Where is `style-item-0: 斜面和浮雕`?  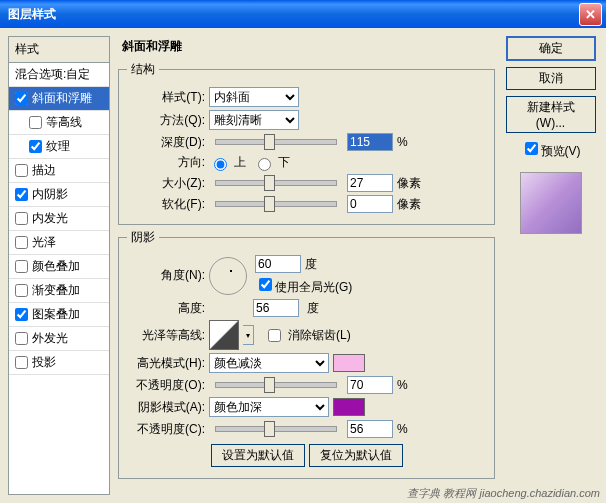
style-item-0: 斜面和浮雕 is located at coordinates (59, 99).